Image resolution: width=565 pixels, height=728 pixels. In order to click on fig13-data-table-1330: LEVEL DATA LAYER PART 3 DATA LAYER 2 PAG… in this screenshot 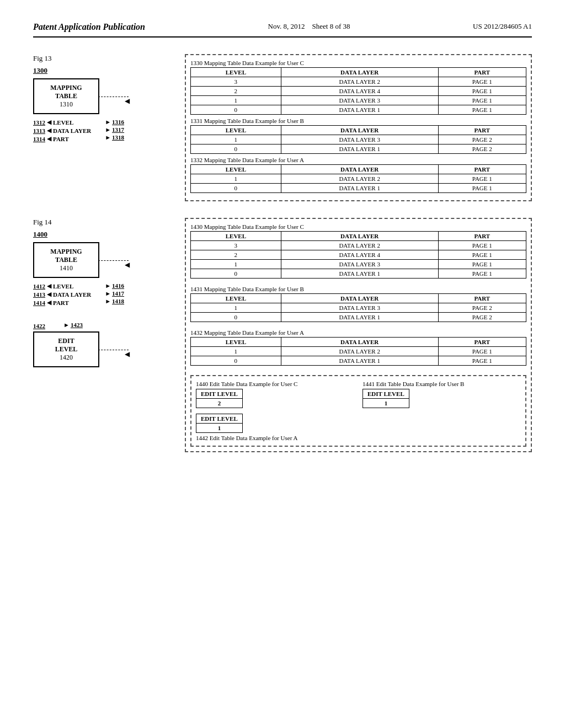, I will do `click(359, 91)`.